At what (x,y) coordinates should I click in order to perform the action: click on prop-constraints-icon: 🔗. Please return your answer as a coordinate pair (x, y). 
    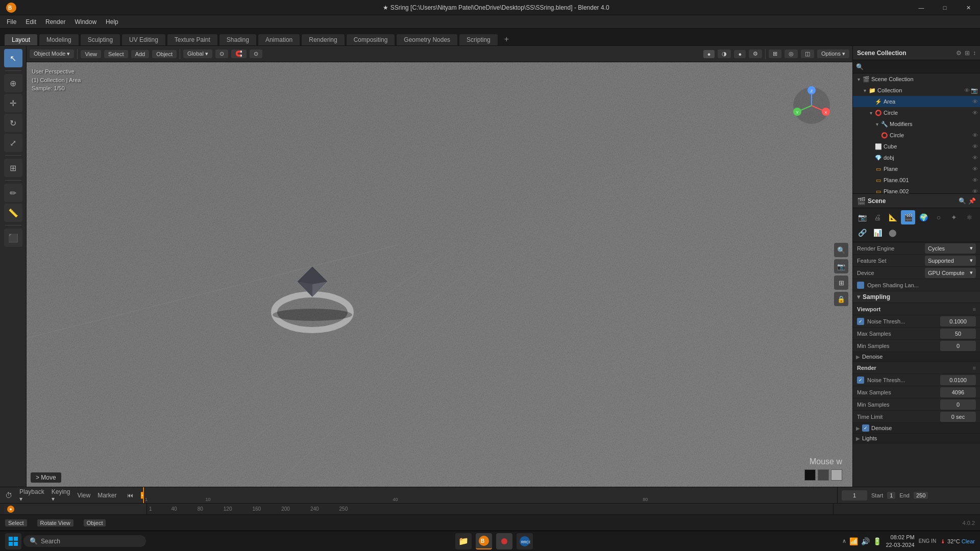
    Looking at the image, I should click on (862, 233).